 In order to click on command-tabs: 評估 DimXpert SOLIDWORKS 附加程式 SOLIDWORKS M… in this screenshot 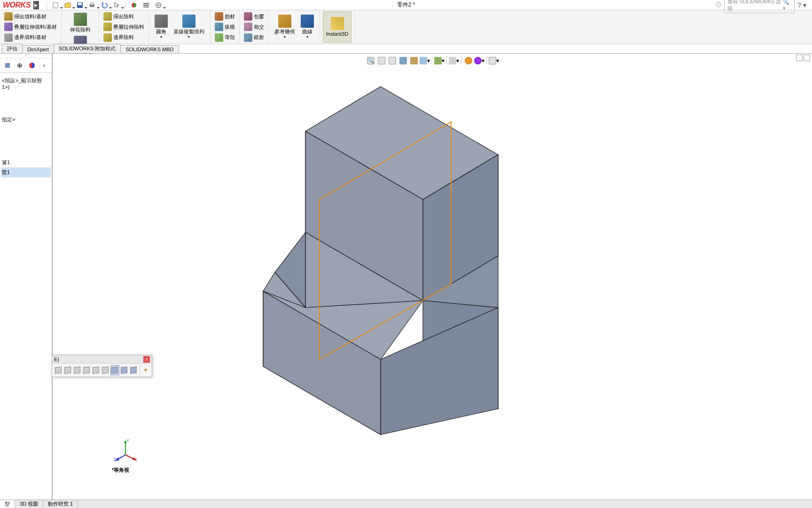, I will do `click(406, 49)`.